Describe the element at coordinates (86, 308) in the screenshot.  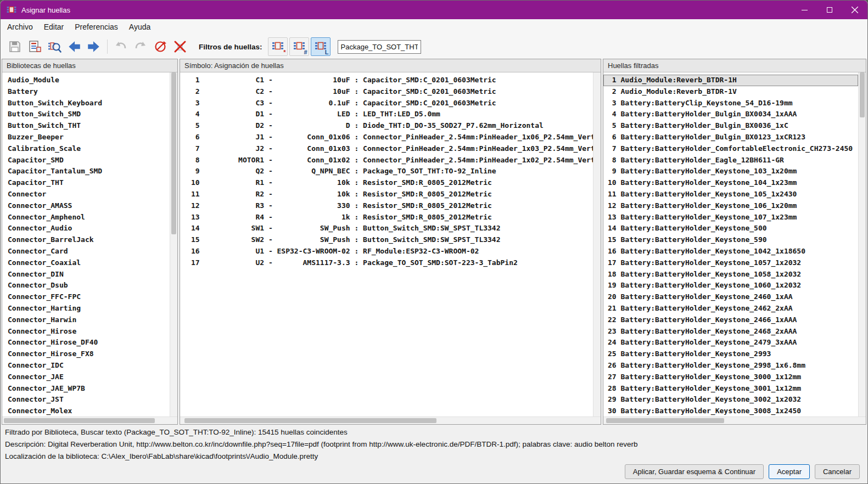
I see `library-item: Connector_Harting` at that location.